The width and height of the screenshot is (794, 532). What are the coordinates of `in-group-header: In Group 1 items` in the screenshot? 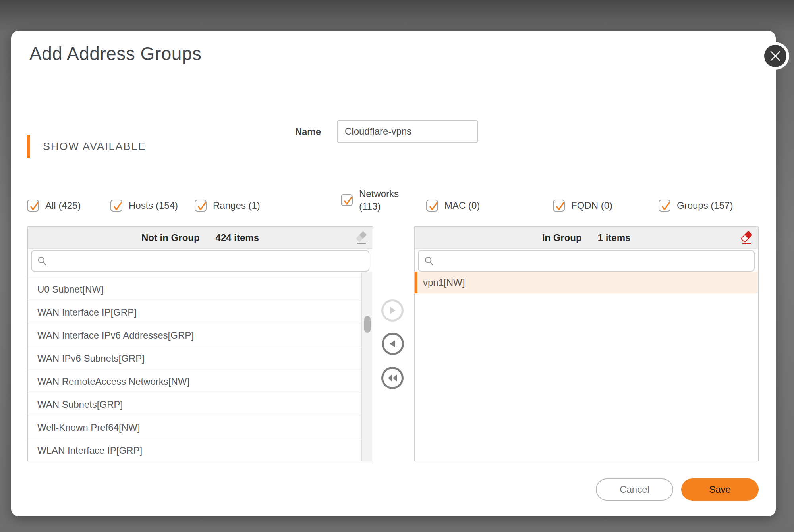 It's located at (586, 238).